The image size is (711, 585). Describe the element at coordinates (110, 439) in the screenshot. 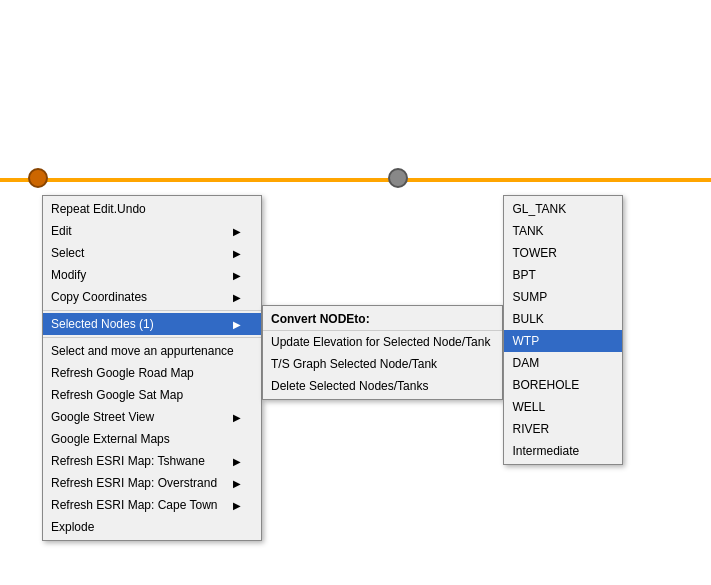

I see `menu-item-label: Google External Maps` at that location.